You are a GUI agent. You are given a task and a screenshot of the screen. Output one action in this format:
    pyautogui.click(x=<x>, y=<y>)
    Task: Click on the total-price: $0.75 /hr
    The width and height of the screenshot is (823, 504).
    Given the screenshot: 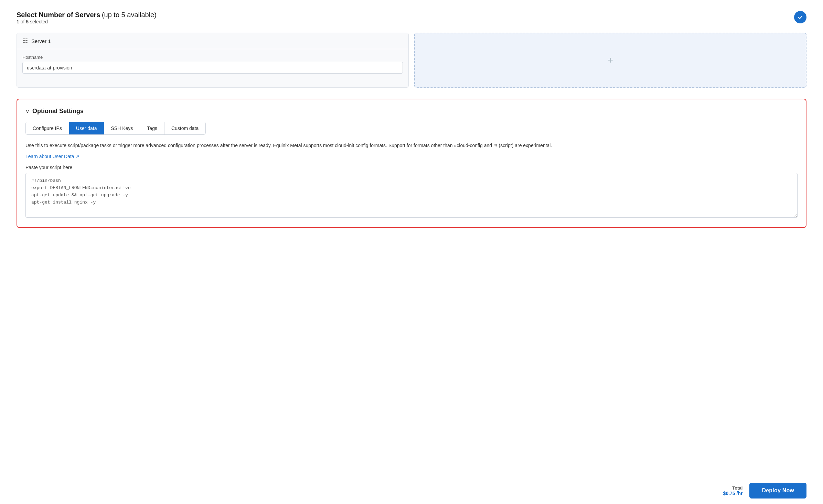 What is the action you would take?
    pyautogui.click(x=733, y=493)
    